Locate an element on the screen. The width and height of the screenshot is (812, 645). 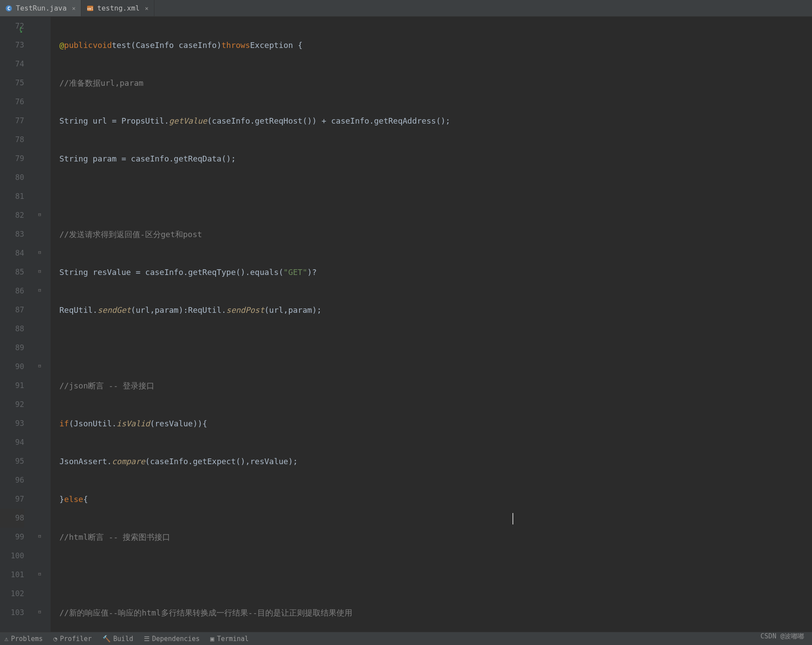
profiler-button: ◔Profiler is located at coordinates (72, 639).